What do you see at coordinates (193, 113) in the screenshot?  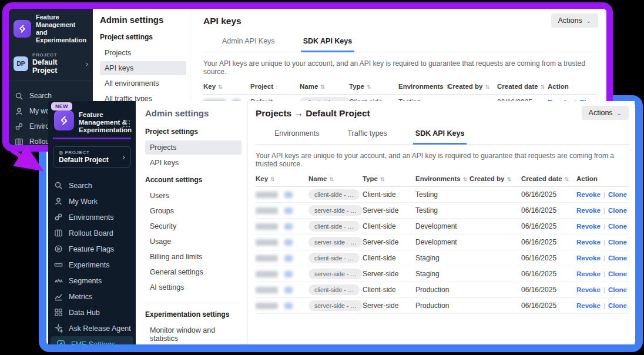 I see `admin-settings-title: Admin settings` at bounding box center [193, 113].